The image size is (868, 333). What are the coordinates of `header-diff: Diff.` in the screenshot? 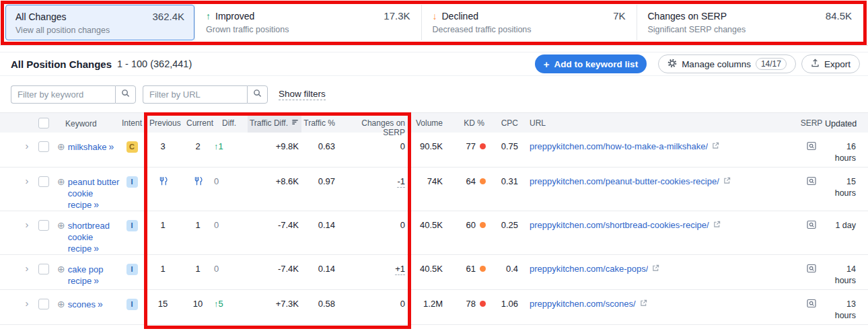 It's located at (231, 122).